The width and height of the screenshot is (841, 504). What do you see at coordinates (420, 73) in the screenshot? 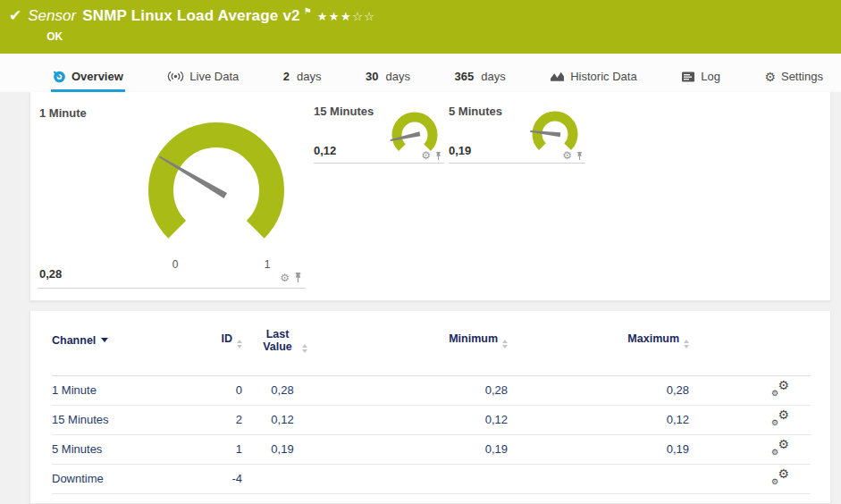
I see `tab-bar: OverviewLive Data2days30days365daysHisto…` at bounding box center [420, 73].